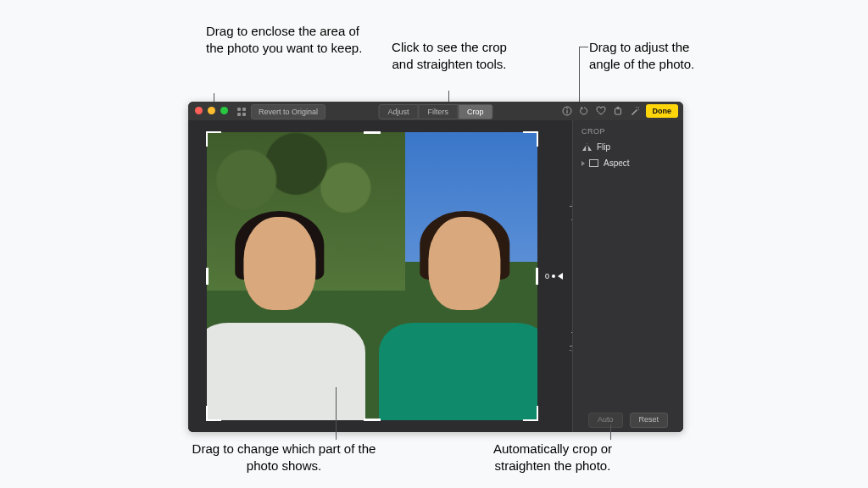 The image size is (868, 488). What do you see at coordinates (436, 112) in the screenshot?
I see `edit-mode-tabs: Adjust Filters Crop` at bounding box center [436, 112].